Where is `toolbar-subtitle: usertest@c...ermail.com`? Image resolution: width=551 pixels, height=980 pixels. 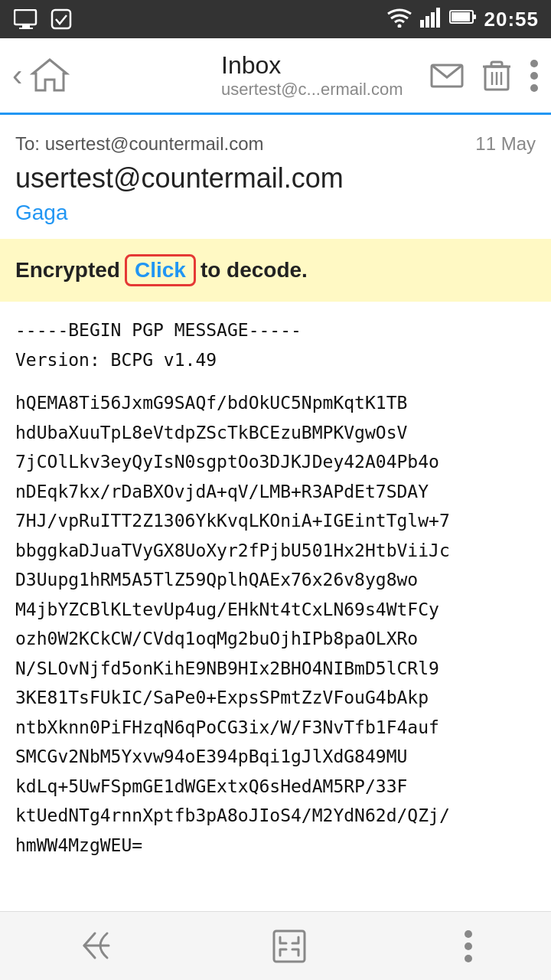 toolbar-subtitle: usertest@c...ermail.com is located at coordinates (326, 90).